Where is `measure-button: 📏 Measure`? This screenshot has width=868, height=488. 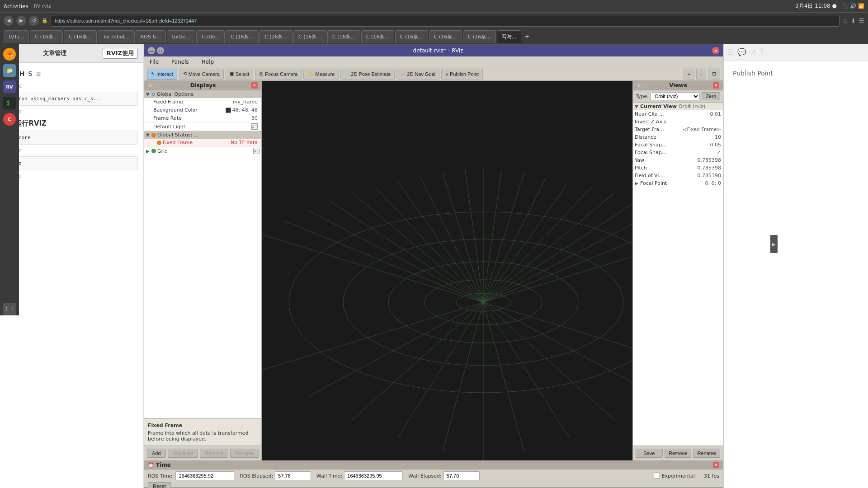
measure-button: 📏 Measure is located at coordinates (321, 74).